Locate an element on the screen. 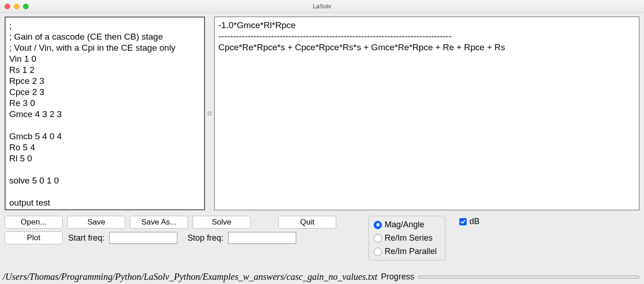 This screenshot has width=644, height=284. db-checkbox: dB is located at coordinates (469, 221).